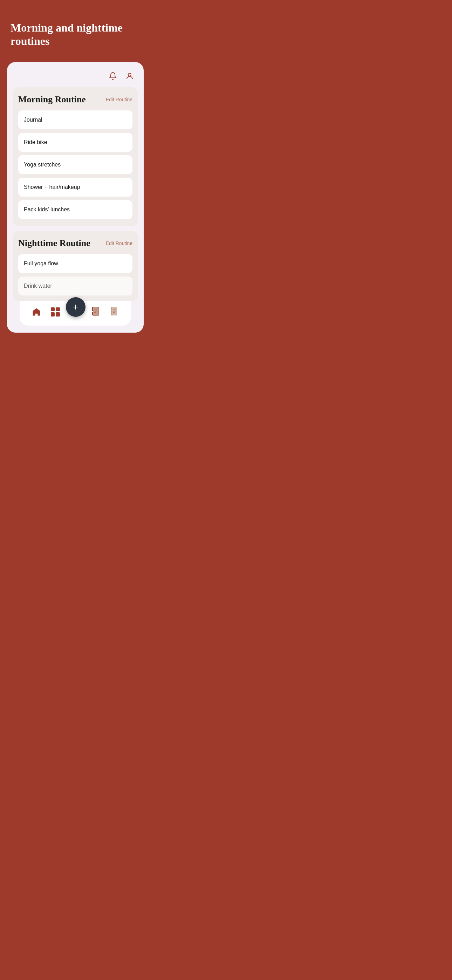 This screenshot has height=980, width=452. Describe the element at coordinates (115, 312) in the screenshot. I see `notes-icon` at that location.